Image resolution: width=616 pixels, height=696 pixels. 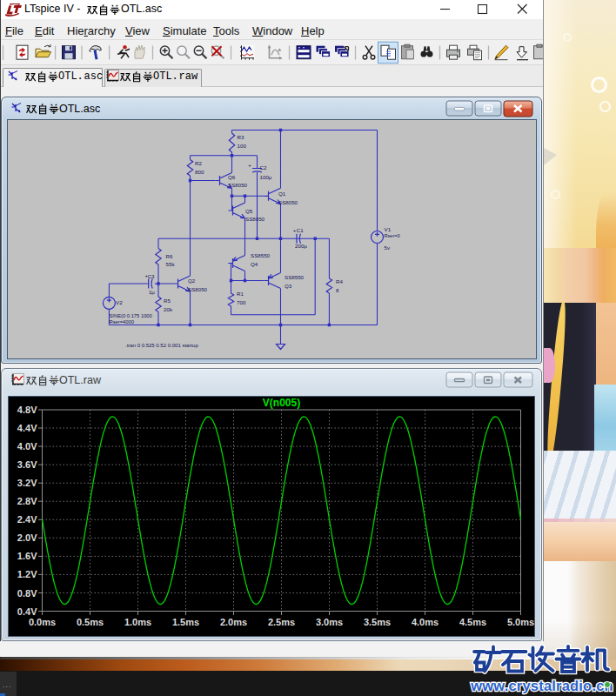 What do you see at coordinates (42, 621) in the screenshot?
I see `svg-text: 0.0ms` at bounding box center [42, 621].